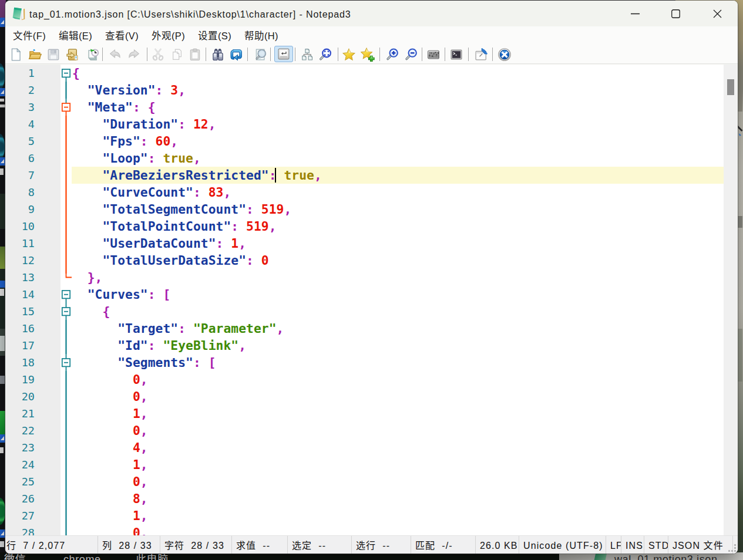 Image resolution: width=743 pixels, height=560 pixels. What do you see at coordinates (382, 545) in the screenshot?
I see `status-sel-lines: 选行 --` at bounding box center [382, 545].